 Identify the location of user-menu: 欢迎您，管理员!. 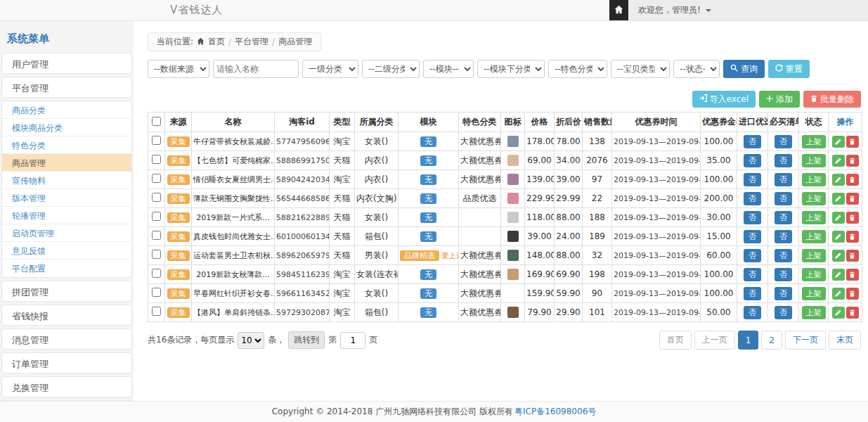
(748, 10).